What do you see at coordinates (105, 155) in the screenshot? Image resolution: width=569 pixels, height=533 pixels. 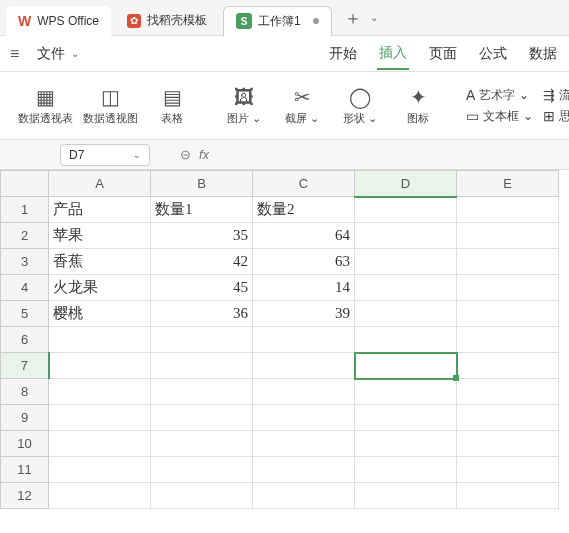 I see `name-box: D7 ⌄` at bounding box center [105, 155].